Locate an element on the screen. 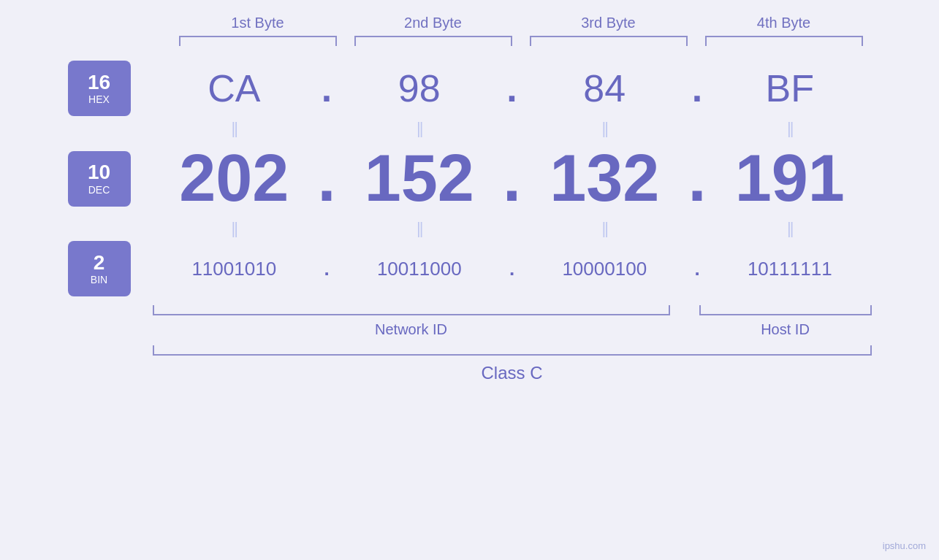 The width and height of the screenshot is (939, 560). equals-hex-dec: || || || || is located at coordinates (470, 129).